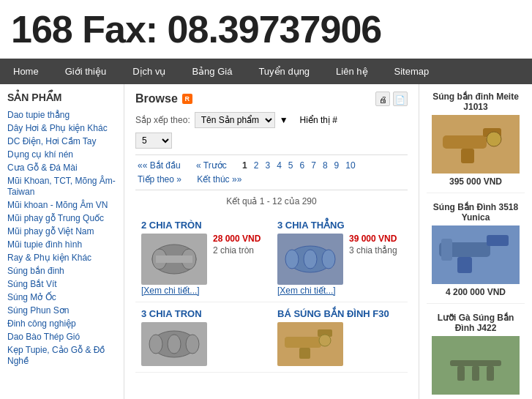 The image size is (532, 399). I want to click on nav-bang-gia: Bảng Giá, so click(212, 72).